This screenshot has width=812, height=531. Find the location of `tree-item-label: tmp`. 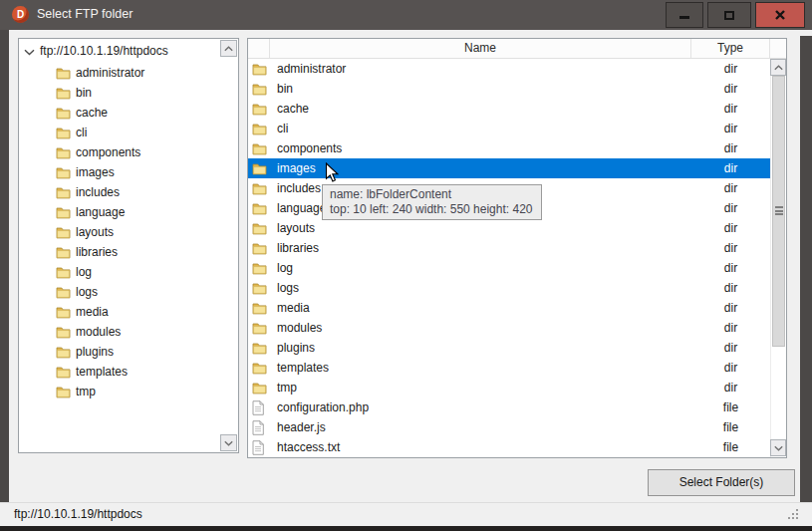

tree-item-label: tmp is located at coordinates (86, 392).